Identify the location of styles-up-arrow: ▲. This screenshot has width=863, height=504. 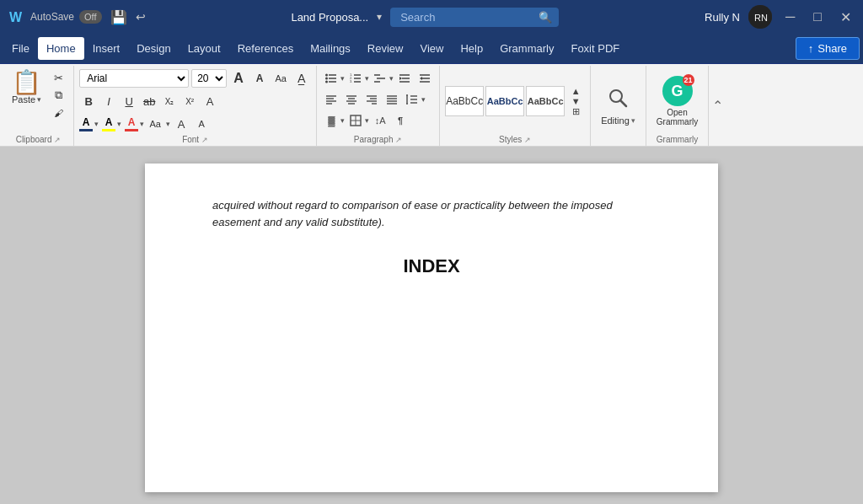
(576, 91).